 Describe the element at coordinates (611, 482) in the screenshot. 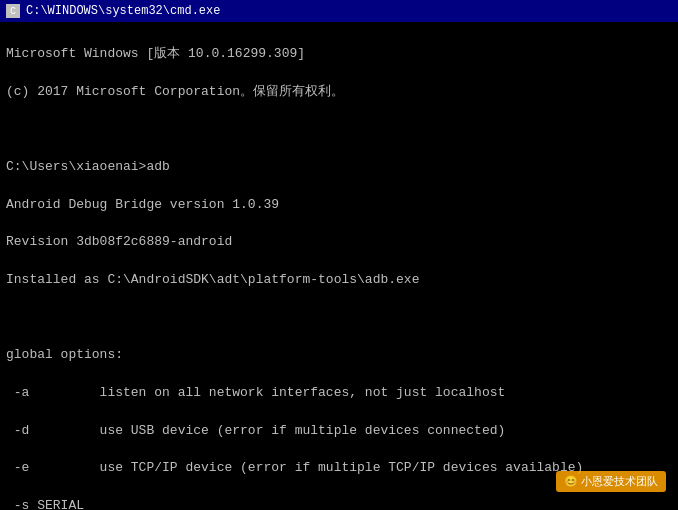

I see `watermark: 😊 小恩爱技术团队` at that location.